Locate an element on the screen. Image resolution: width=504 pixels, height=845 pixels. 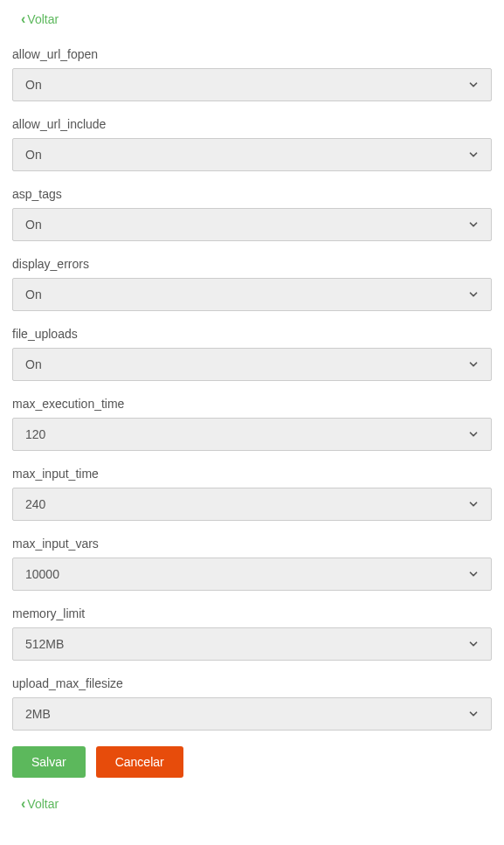
button-row: Salvar Cancelar is located at coordinates (252, 762).